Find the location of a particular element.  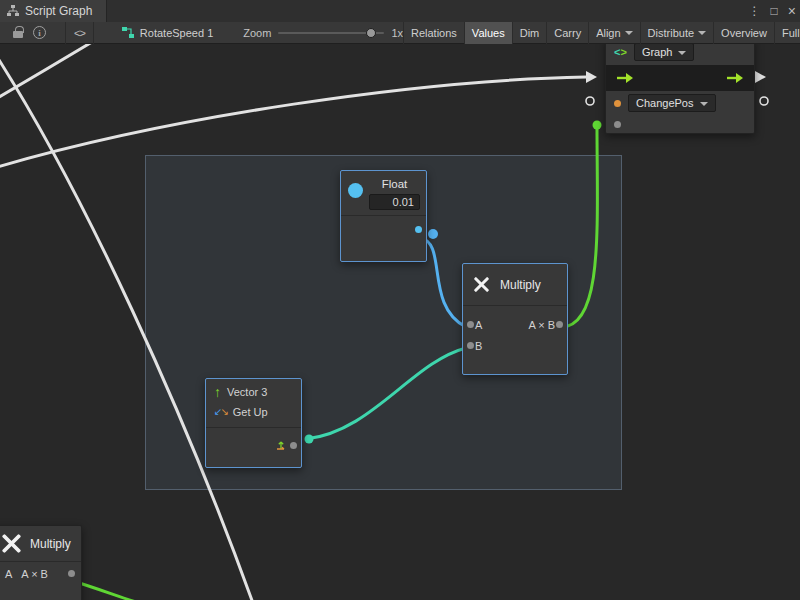

multiply-partial-header: Multiply is located at coordinates (40, 544).